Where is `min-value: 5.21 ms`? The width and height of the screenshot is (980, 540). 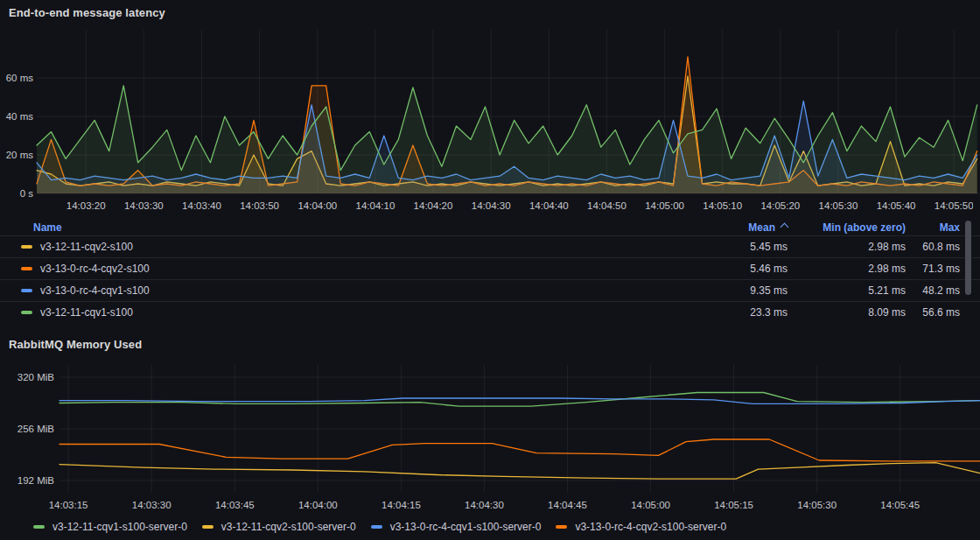
min-value: 5.21 ms is located at coordinates (847, 291).